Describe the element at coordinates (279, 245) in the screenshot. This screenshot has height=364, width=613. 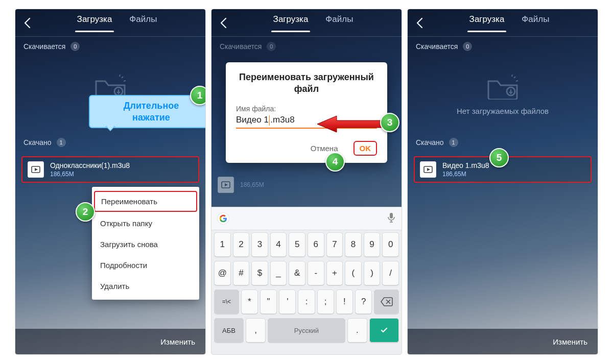
I see `key: 4` at that location.